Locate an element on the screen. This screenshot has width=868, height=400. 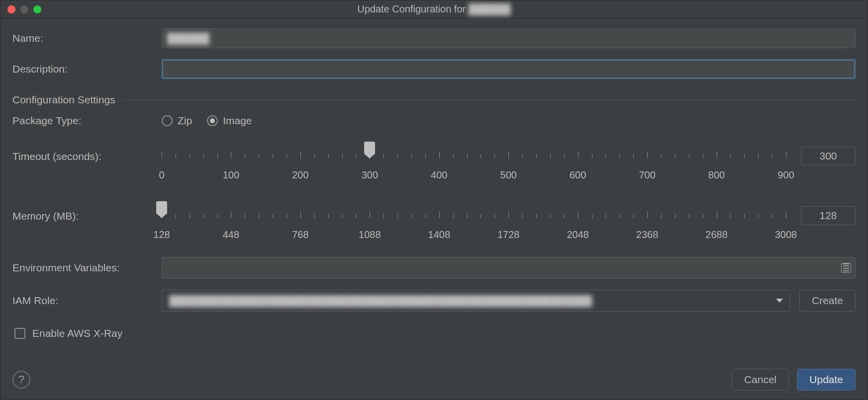
name-value: ██████ is located at coordinates (188, 39).